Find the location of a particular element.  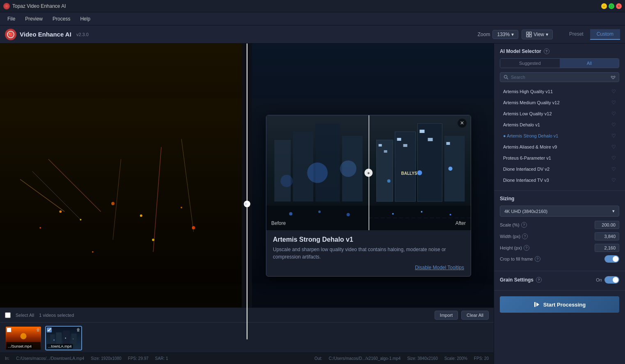

tooltip-close-button: × is located at coordinates (462, 123).